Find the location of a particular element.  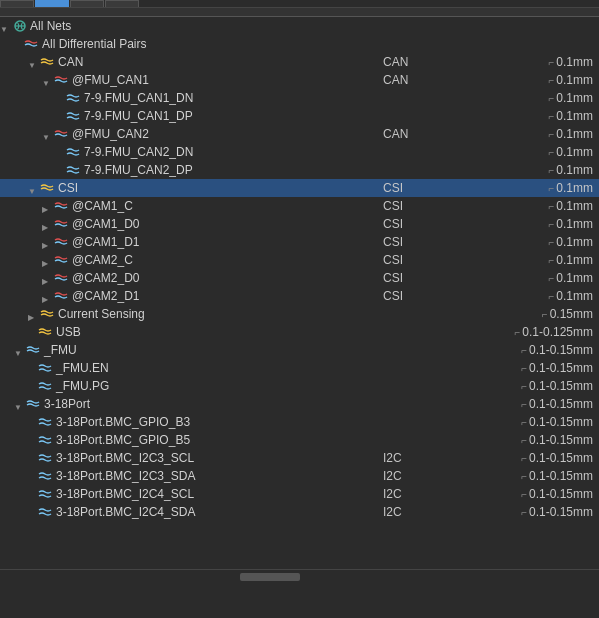

row-label-cam1-c: @CAM1_C is located at coordinates (102, 206).